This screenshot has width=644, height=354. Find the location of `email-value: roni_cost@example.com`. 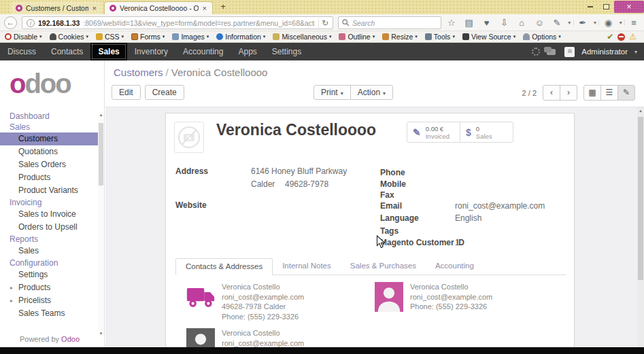

email-value: roni_cost@example.com is located at coordinates (500, 206).